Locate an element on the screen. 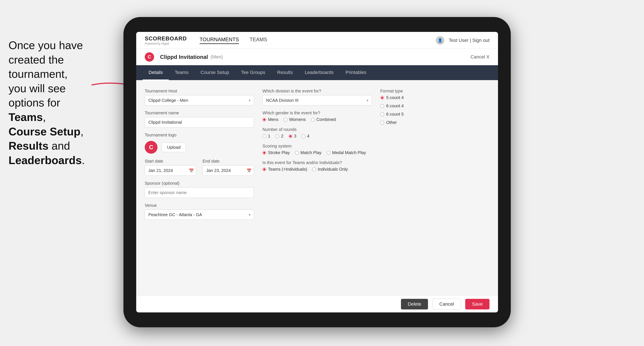 The height and width of the screenshot is (346, 644). end-date-field: End date 📅 is located at coordinates (228, 167).